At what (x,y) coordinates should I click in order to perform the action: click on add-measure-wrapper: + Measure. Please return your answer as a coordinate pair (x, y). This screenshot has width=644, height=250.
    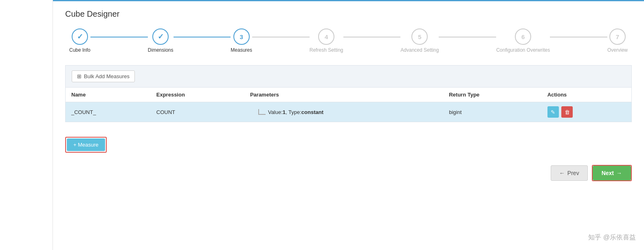
    Looking at the image, I should click on (86, 145).